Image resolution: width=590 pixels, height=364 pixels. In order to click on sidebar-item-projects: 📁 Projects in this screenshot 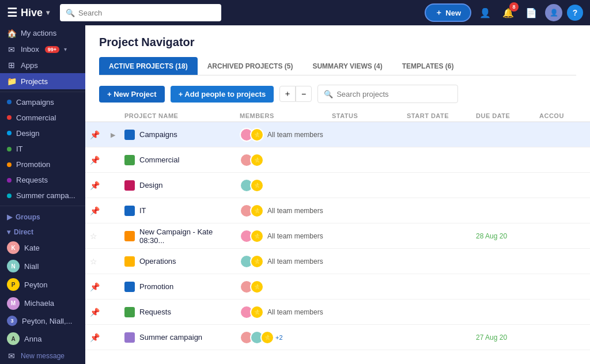, I will do `click(43, 81)`.